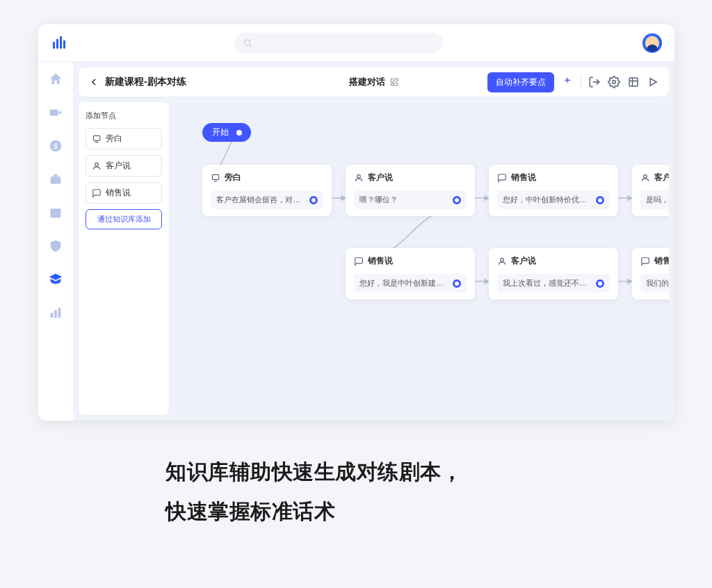 The width and height of the screenshot is (712, 588). What do you see at coordinates (651, 274) in the screenshot?
I see `flow-node: 销售说我们的建材` at bounding box center [651, 274].